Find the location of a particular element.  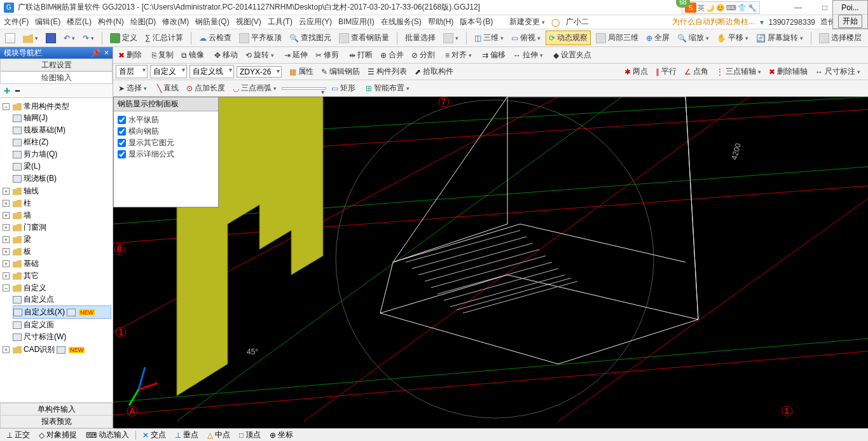

floor-combo: 首层 is located at coordinates (132, 71).